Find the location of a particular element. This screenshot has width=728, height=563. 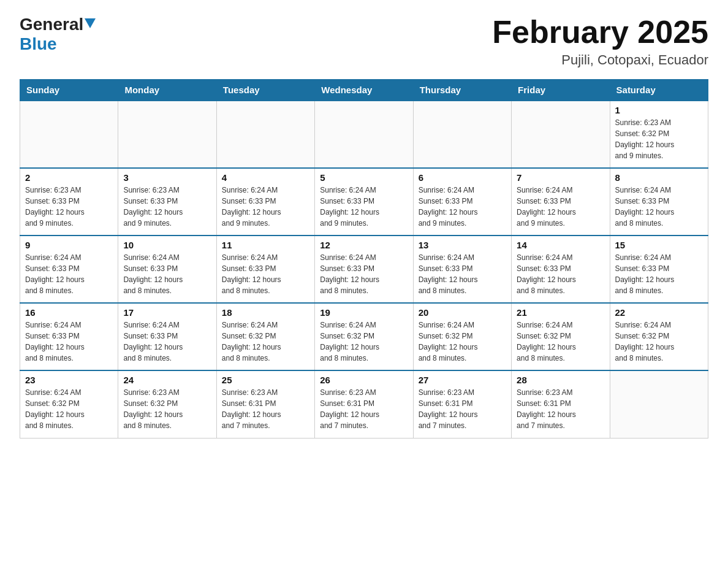

table-row: 20Sunrise: 6:24 AM Sunset: 6:32 PM Dayli… is located at coordinates (462, 337).